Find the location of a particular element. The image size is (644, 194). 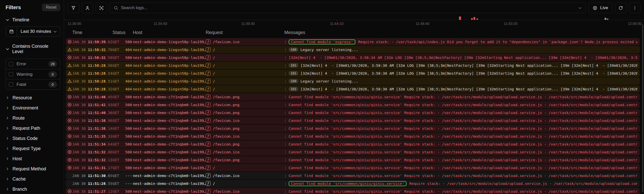

log-row: JAN 30 11:58:28.51 GET 404 nest-admin-de… is located at coordinates (353, 81).